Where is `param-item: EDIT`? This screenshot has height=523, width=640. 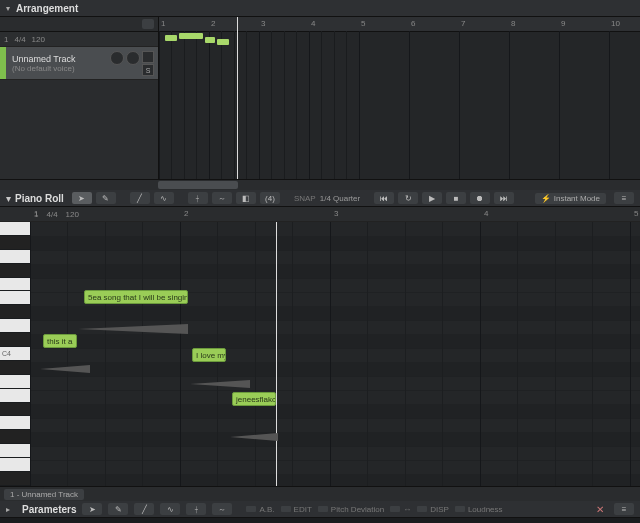 param-item: EDIT is located at coordinates (296, 510).